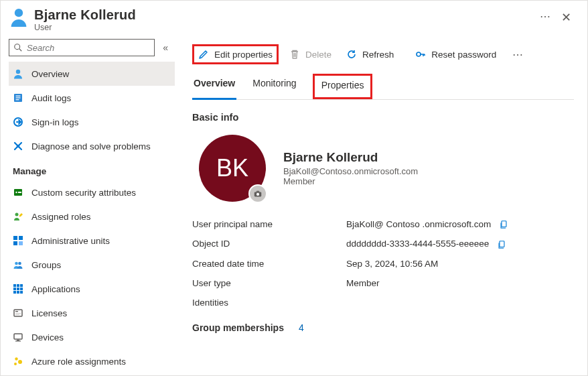 The image size is (588, 376). What do you see at coordinates (545, 16) in the screenshot?
I see `header-more-button: ⋯` at bounding box center [545, 16].